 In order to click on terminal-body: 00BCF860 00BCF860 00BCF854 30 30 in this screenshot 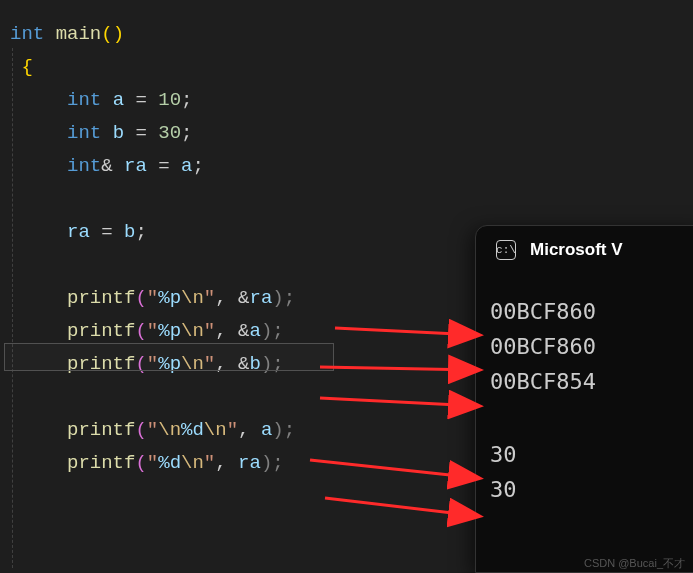, I will do `click(584, 386)`.